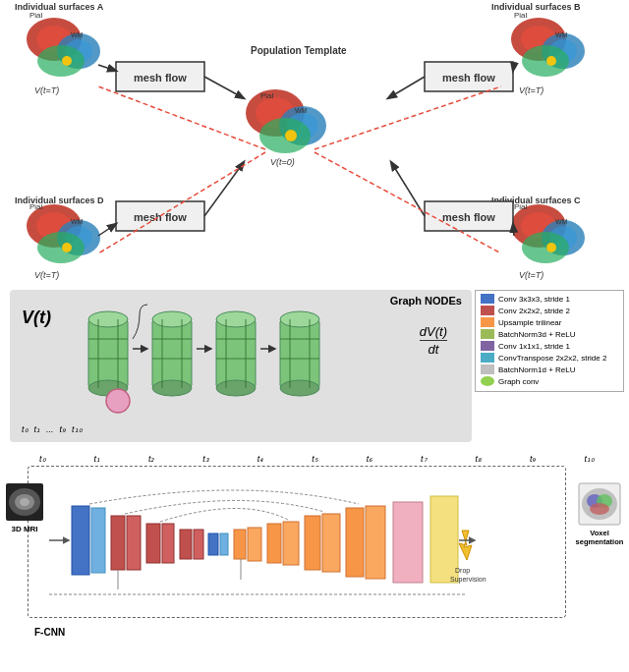 The height and width of the screenshot is (672, 629). Describe the element at coordinates (59, 200) in the screenshot. I see `svg-text: Individual surfaces D` at that location.